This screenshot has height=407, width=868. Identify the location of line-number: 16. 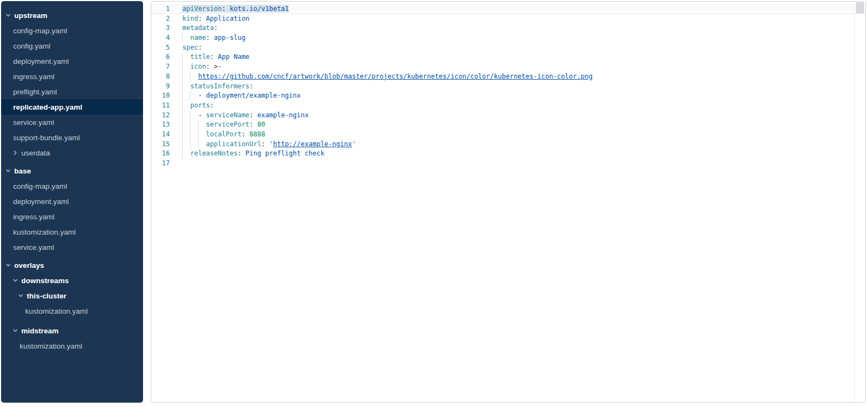
(160, 154).